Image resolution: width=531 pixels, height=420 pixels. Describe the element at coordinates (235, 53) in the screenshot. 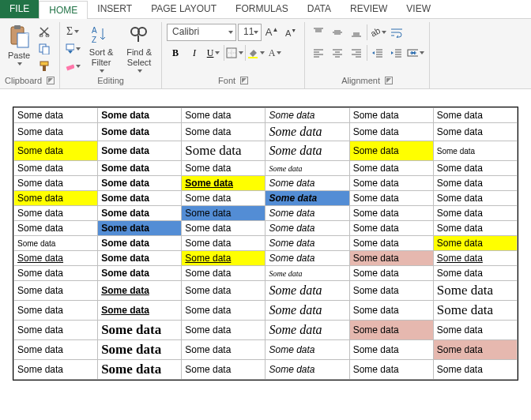

I see `borders-button` at that location.